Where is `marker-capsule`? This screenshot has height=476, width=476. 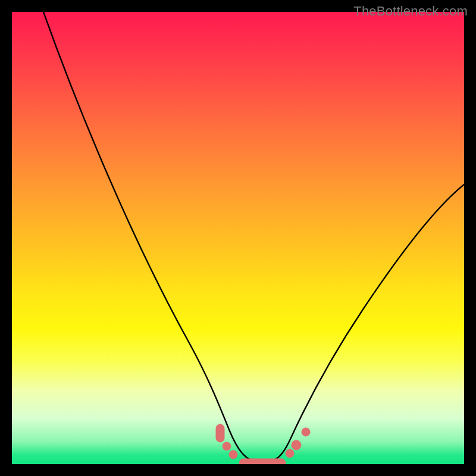
marker-capsule is located at coordinates (262, 462).